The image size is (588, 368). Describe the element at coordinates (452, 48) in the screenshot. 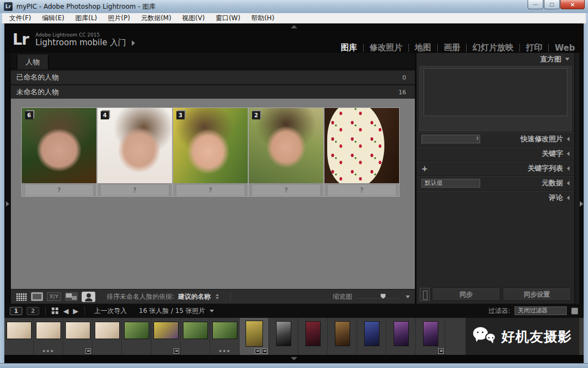

I see `module-book: 画册` at that location.